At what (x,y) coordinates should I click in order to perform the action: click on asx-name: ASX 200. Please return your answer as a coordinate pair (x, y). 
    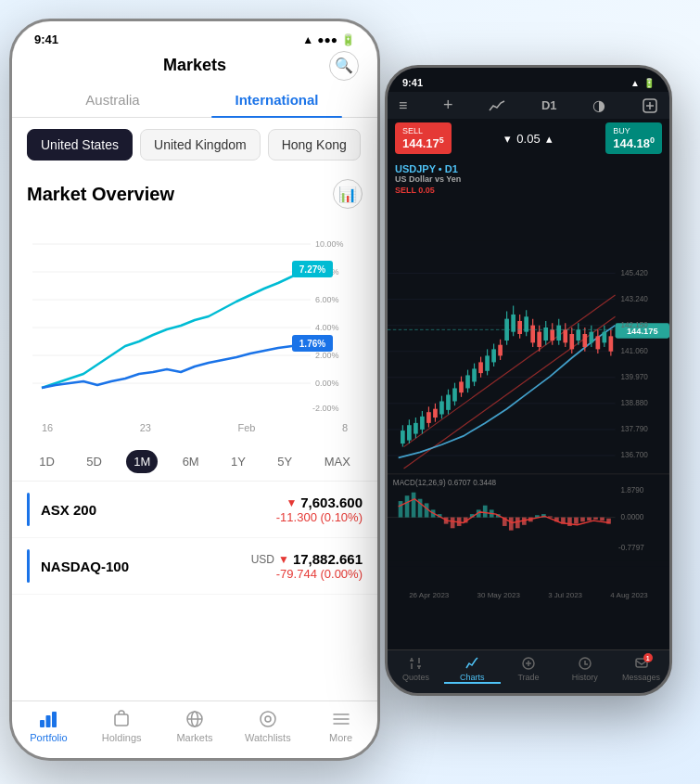
    Looking at the image, I should click on (159, 510).